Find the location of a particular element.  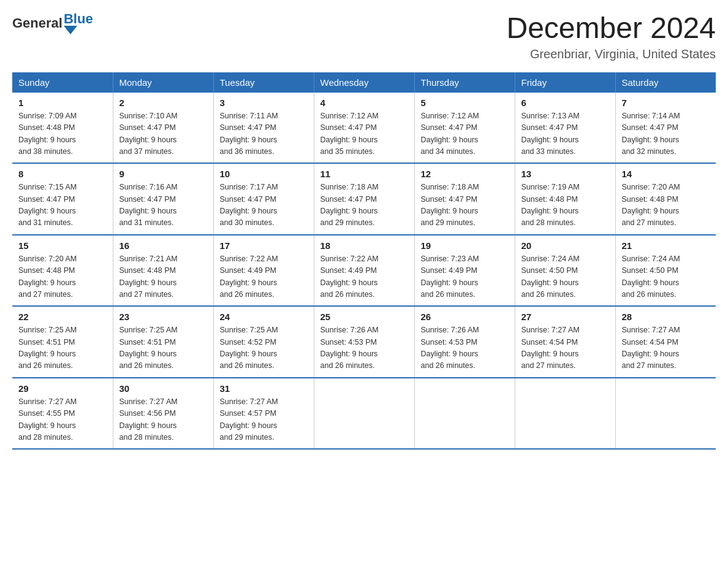

day-number: 3 is located at coordinates (264, 103).